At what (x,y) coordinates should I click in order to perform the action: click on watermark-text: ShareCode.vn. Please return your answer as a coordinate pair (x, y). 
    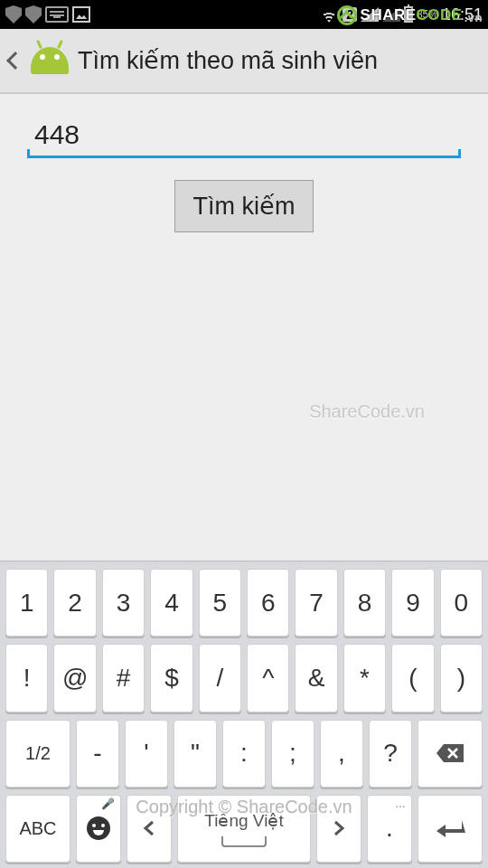
    Looking at the image, I should click on (367, 412).